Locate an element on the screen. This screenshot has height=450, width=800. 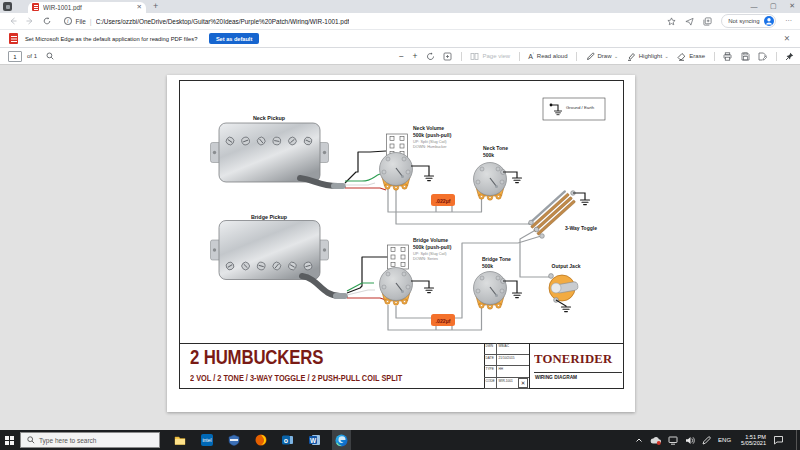
erase-button: Erase is located at coordinates (691, 56).